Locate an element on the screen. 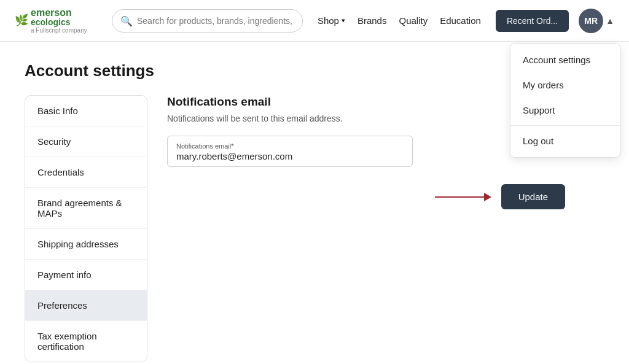 Image resolution: width=629 pixels, height=364 pixels. sidebar-item-security: Security is located at coordinates (86, 142).